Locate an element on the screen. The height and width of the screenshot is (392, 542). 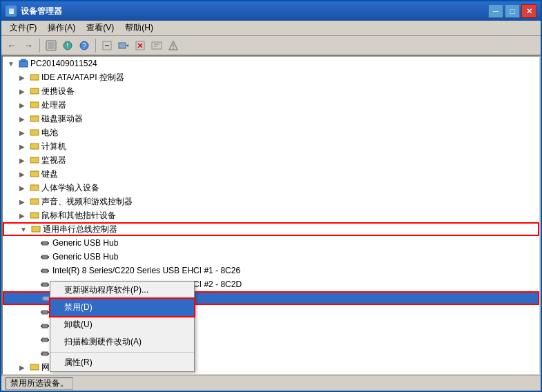
tree-node-monitor: ▶ 监视器 is located at coordinates (271, 160).